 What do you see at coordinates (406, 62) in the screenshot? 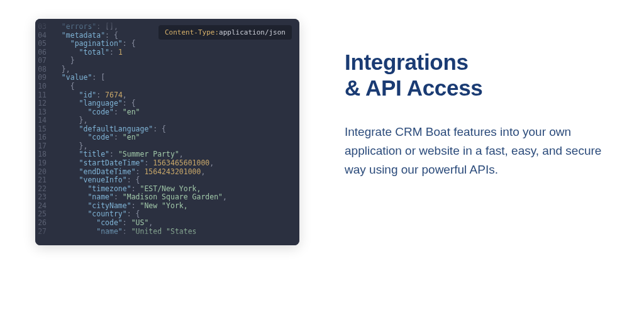
I see `heading-line-1: Integrations` at bounding box center [406, 62].